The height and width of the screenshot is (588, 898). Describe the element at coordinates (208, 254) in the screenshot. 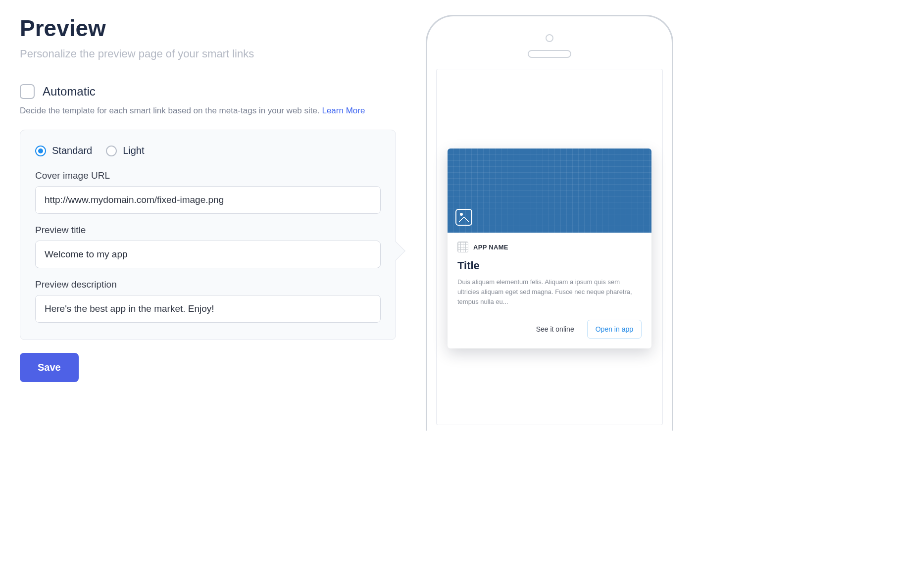

I see `preview-title-input` at that location.